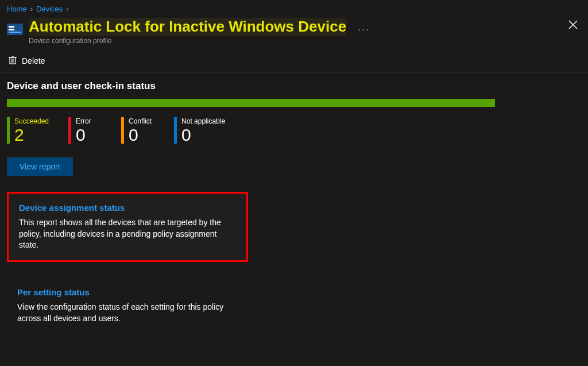 This screenshot has width=588, height=366. What do you see at coordinates (40, 167) in the screenshot?
I see `view-report-button: View report` at bounding box center [40, 167].